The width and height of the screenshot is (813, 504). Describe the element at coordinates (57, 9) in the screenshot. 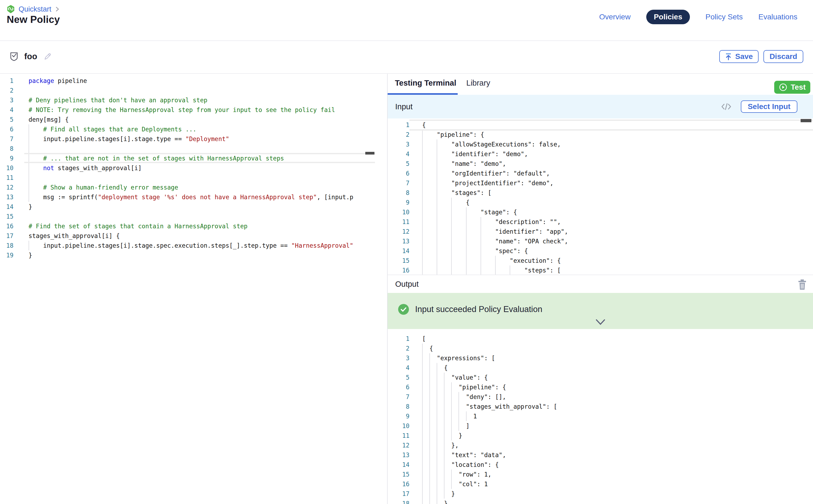

I see `breadcrumb-chevron-icon` at that location.